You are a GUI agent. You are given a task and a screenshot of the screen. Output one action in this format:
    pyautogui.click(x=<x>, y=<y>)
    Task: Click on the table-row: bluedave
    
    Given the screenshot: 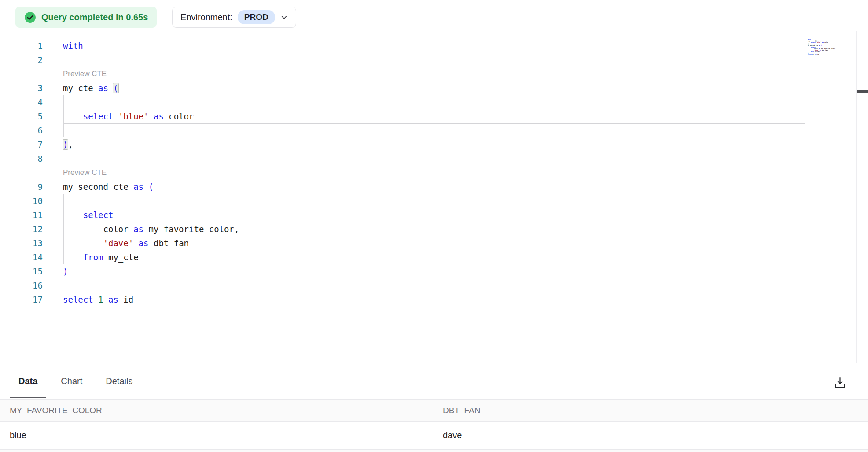 What is the action you would take?
    pyautogui.click(x=434, y=436)
    